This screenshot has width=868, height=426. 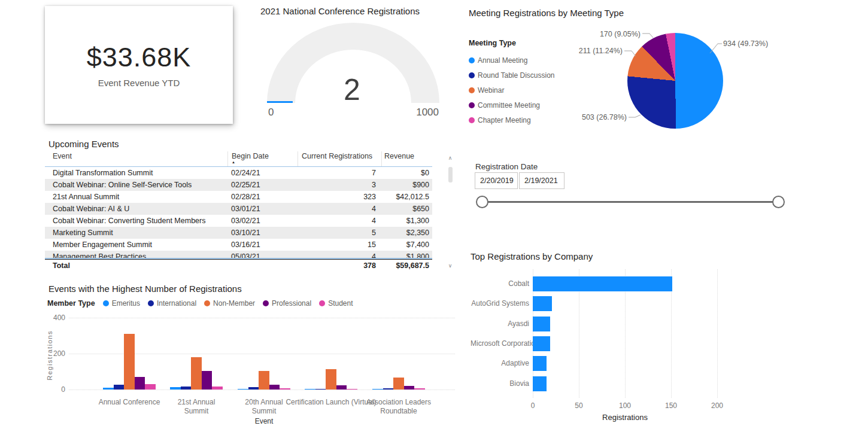 I want to click on table-row: 21st Annual Summit02/28/21323$42,012.5, so click(x=238, y=197).